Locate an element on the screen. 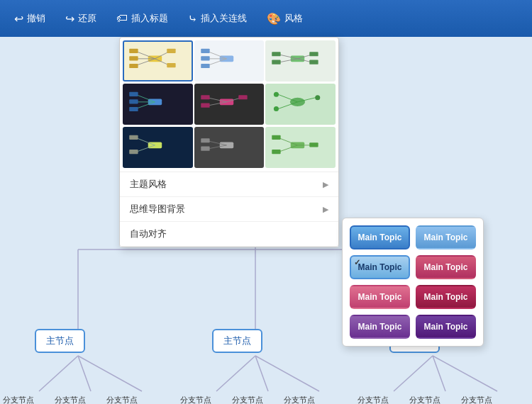 This screenshot has height=404, width=532. node-b4: 分支节点 is located at coordinates (196, 400).